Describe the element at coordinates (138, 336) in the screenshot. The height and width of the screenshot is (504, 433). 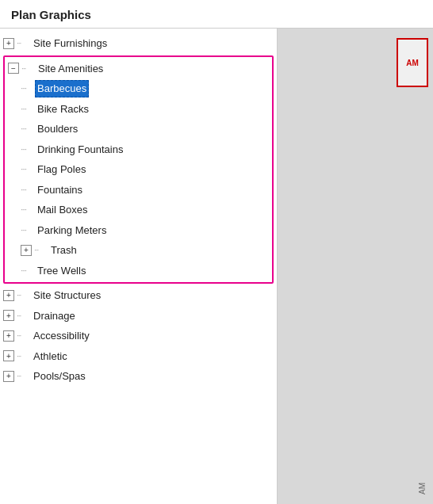
I see `tree-item-accessibility: + ··· Accessibility` at that location.